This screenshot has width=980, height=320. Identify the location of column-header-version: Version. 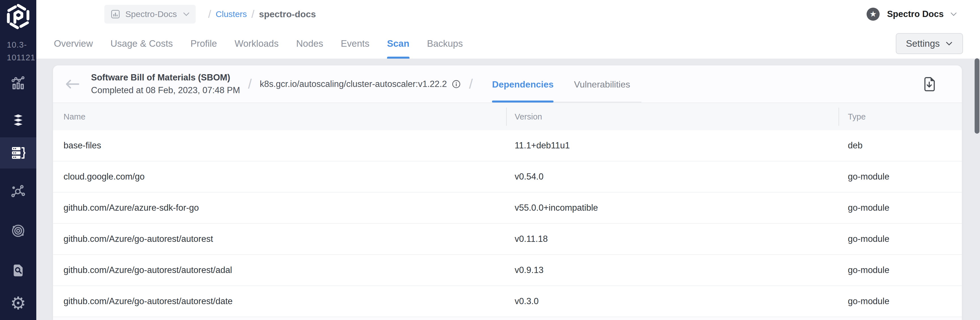
(672, 117).